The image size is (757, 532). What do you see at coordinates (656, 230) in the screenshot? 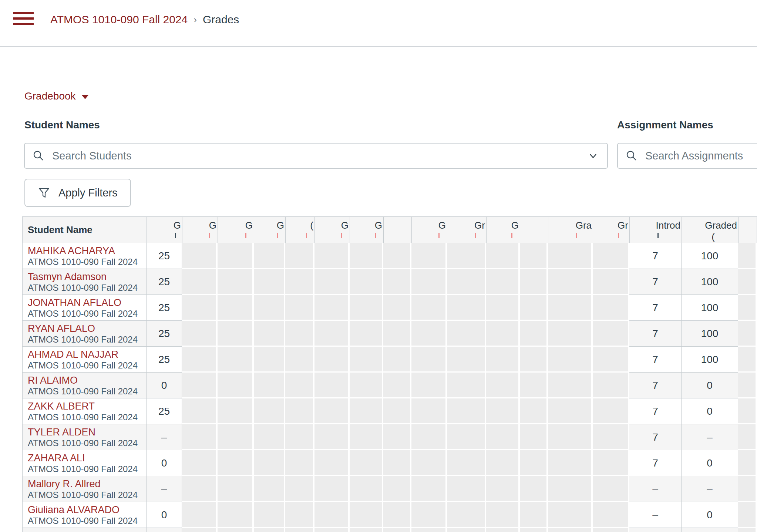
I see `column-header-introduction: Introd` at bounding box center [656, 230].